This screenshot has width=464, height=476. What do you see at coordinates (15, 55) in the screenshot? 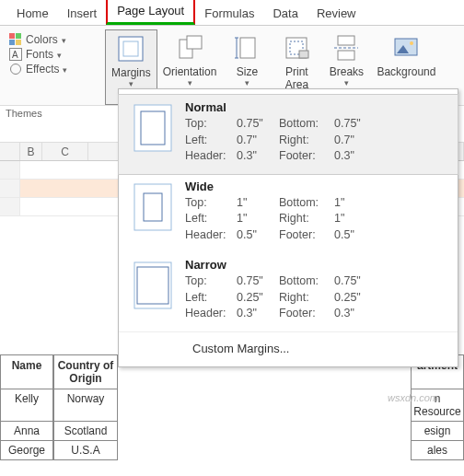
I see `svg-text: A` at bounding box center [15, 55].